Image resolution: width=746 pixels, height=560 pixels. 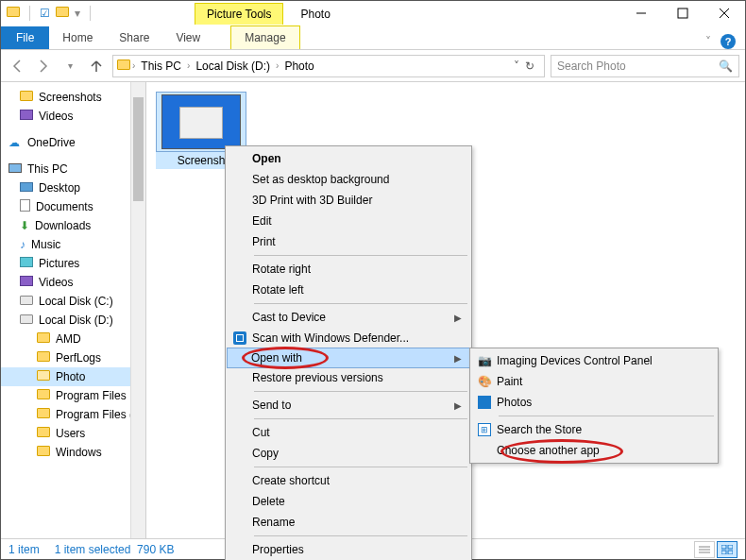 What do you see at coordinates (594, 361) in the screenshot?
I see `menu-item: 📷Imaging Devices Control Panel` at bounding box center [594, 361].